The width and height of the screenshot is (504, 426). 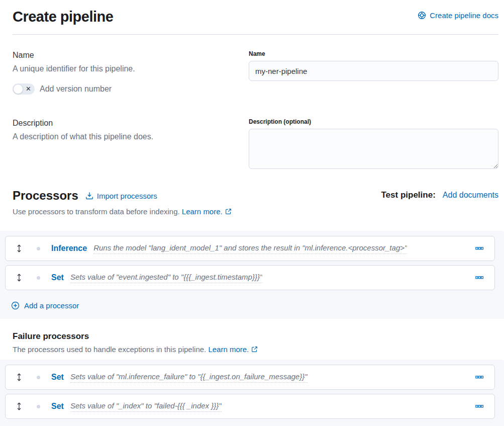 What do you see at coordinates (127, 196) in the screenshot?
I see `import-processors-label: Import processors` at bounding box center [127, 196].